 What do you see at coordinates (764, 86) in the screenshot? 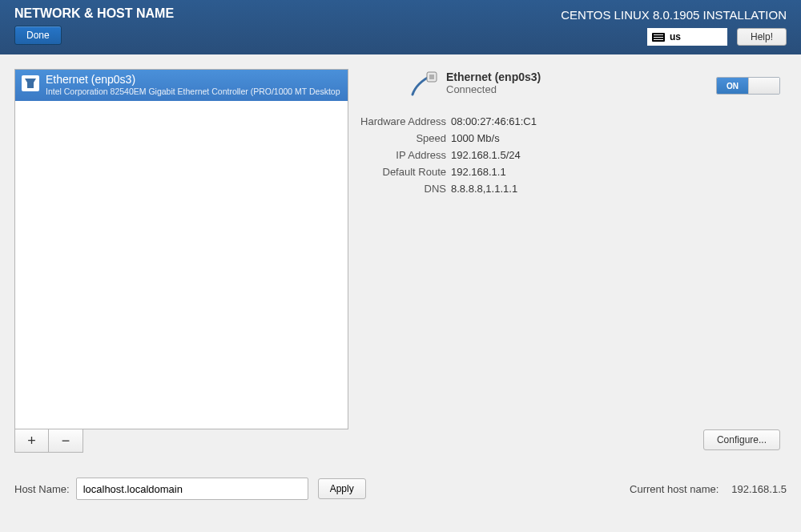
I see `toggle-knob` at bounding box center [764, 86].